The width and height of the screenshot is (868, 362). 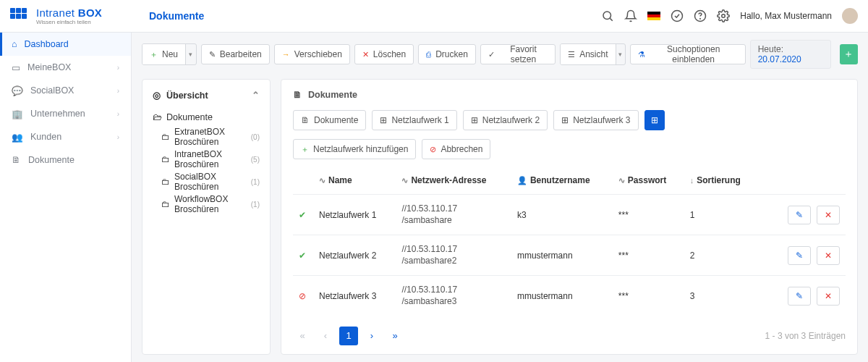 What do you see at coordinates (447, 54) in the screenshot?
I see `print-button: ⎙Drucken` at bounding box center [447, 54].